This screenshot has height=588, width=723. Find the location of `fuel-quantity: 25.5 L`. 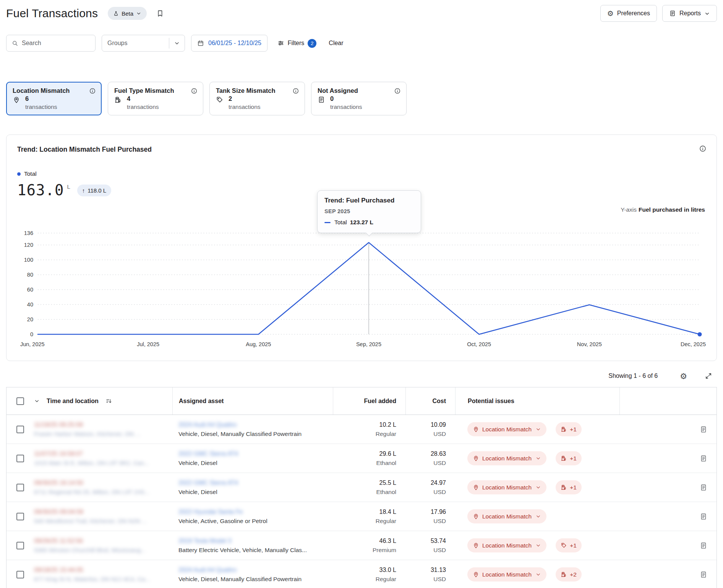

fuel-quantity: 25.5 L is located at coordinates (388, 483).